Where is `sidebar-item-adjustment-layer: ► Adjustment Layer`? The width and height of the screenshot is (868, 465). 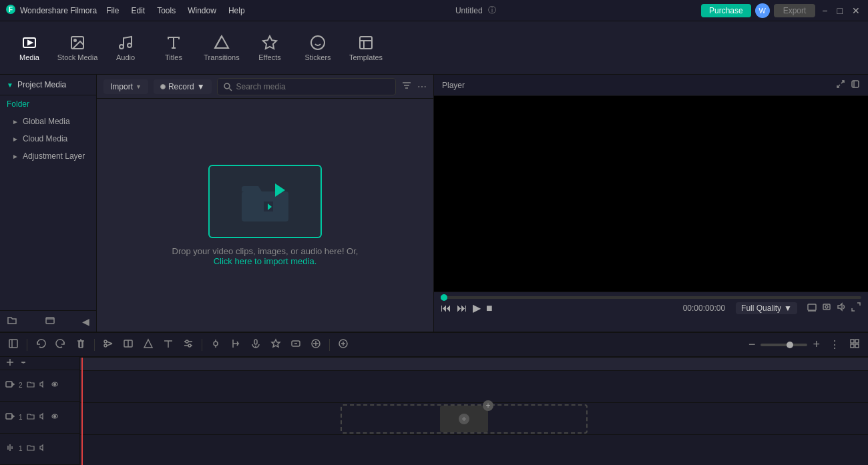
sidebar-item-adjustment-layer: ► Adjustment Layer is located at coordinates (48, 156).